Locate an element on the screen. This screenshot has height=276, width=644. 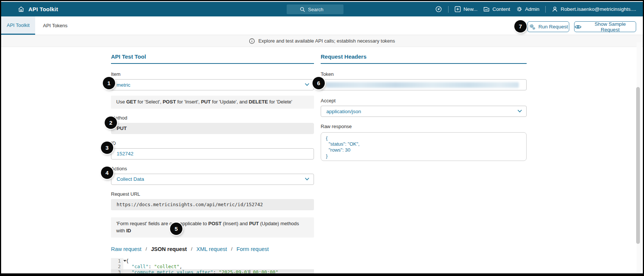
editor-line: 4 } is located at coordinates (212, 275).